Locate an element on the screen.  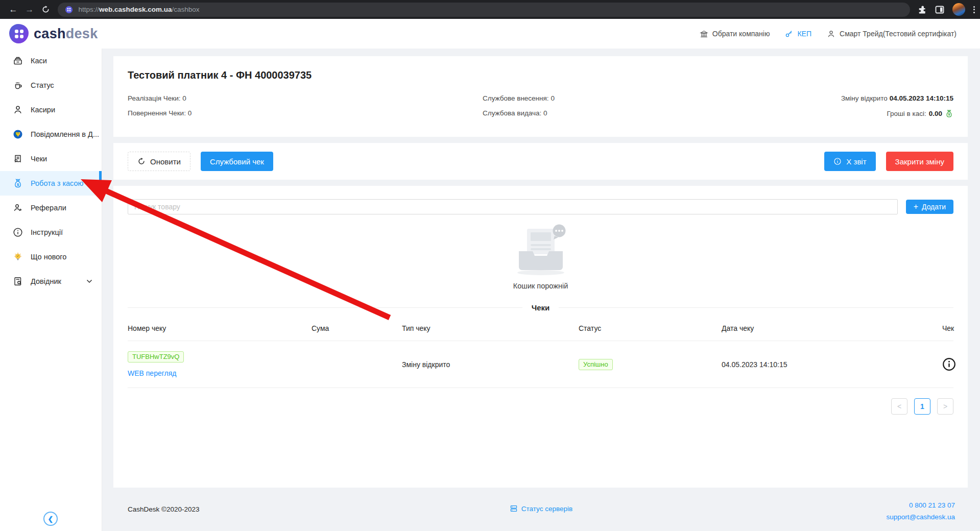
sidebar-item-dovidnyk: Довідник is located at coordinates (51, 281).